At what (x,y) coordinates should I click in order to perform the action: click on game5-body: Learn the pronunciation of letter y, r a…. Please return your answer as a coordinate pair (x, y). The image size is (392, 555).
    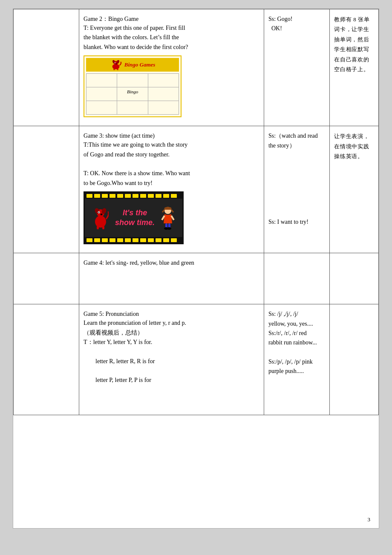
    Looking at the image, I should click on (171, 352).